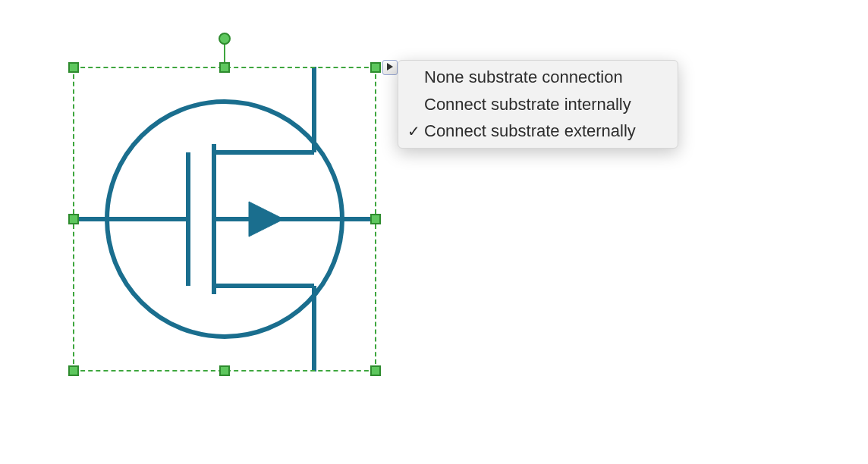  Describe the element at coordinates (225, 67) in the screenshot. I see `resize-handle-top-middle` at that location.